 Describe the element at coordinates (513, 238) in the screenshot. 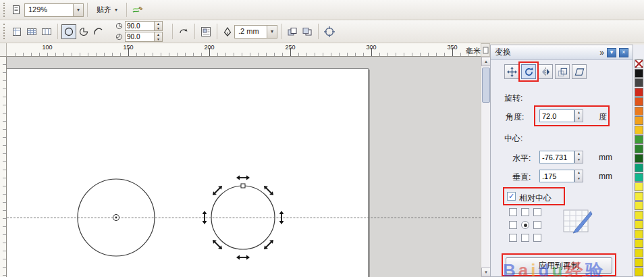

I see `anchor-bottom-left` at that location.